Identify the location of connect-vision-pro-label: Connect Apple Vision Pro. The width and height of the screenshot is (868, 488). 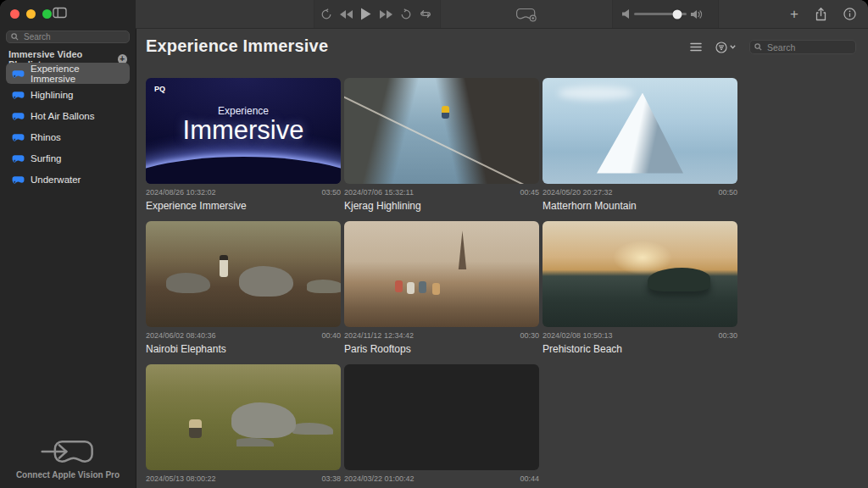
(68, 474).